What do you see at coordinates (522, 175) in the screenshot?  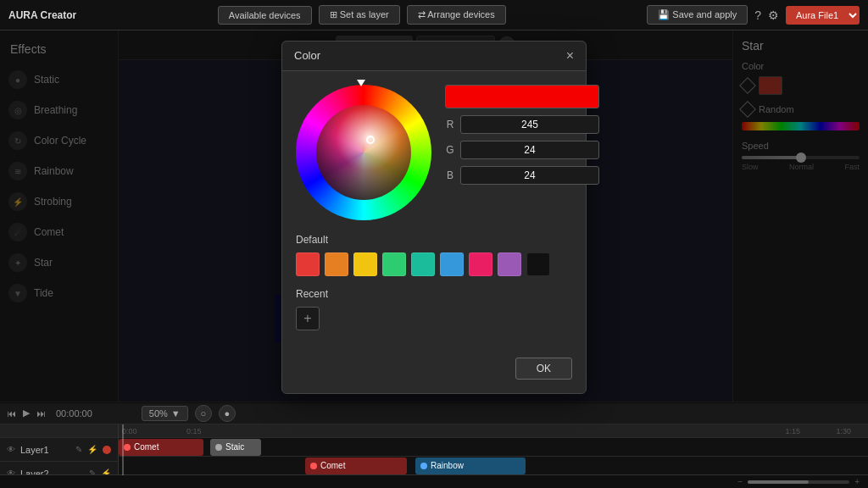 I see `rgb-b-row: B` at bounding box center [522, 175].